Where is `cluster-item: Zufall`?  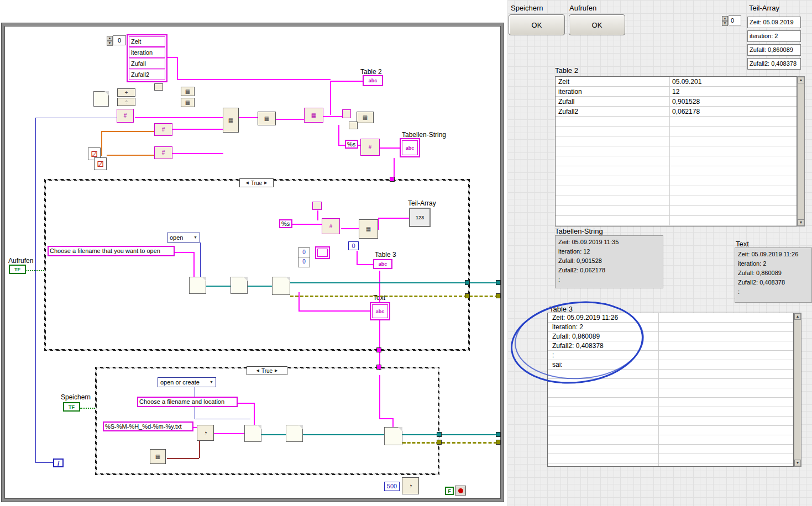
cluster-item: Zufall is located at coordinates (147, 64).